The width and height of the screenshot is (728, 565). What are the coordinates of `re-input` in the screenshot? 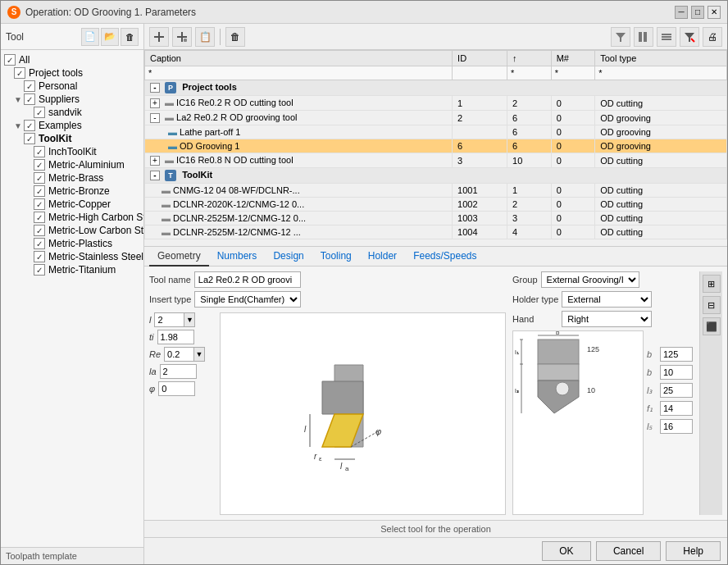 It's located at (179, 354).